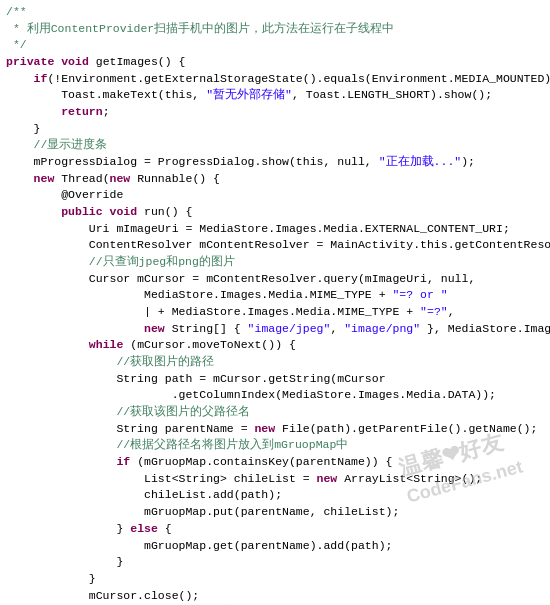  Describe the element at coordinates (275, 46) in the screenshot. I see `code-line: */` at that location.